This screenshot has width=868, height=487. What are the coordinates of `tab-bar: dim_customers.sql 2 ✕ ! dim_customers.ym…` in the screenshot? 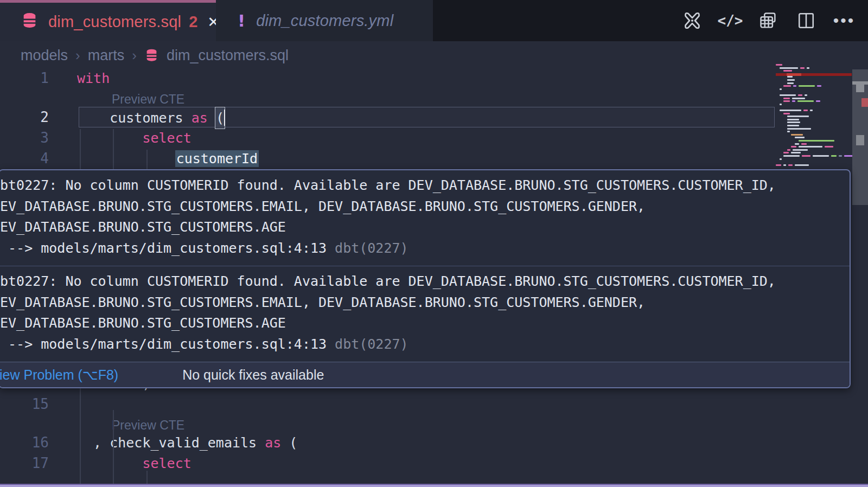 It's located at (434, 21).